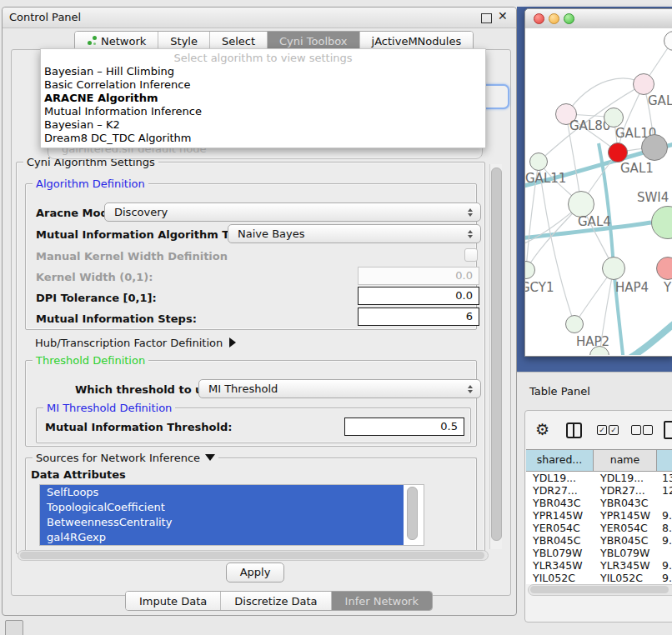 The image size is (672, 635). Describe the element at coordinates (625, 565) in the screenshot. I see `table-cell: YLR345W` at that location.